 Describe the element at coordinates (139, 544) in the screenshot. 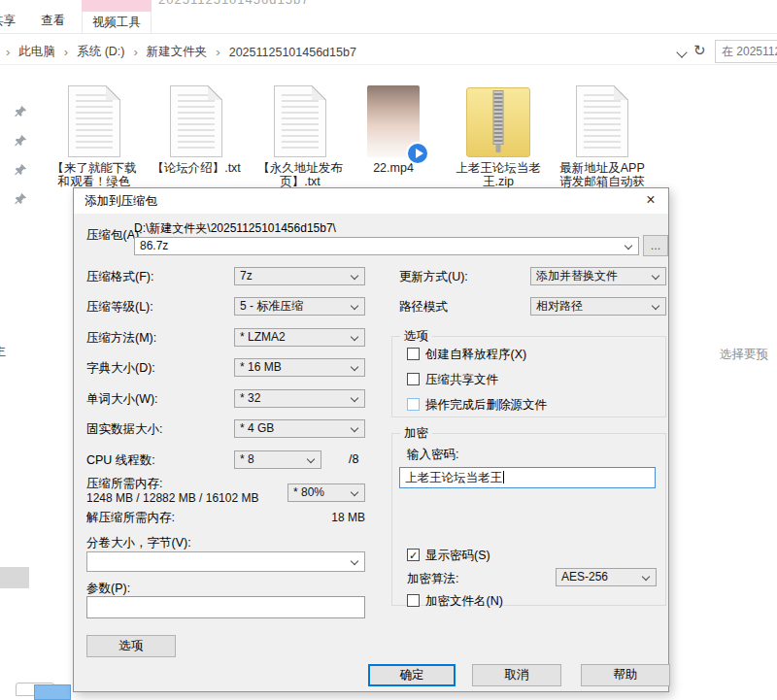

I see `split-volume-label: 分卷大小，字节(V):` at that location.